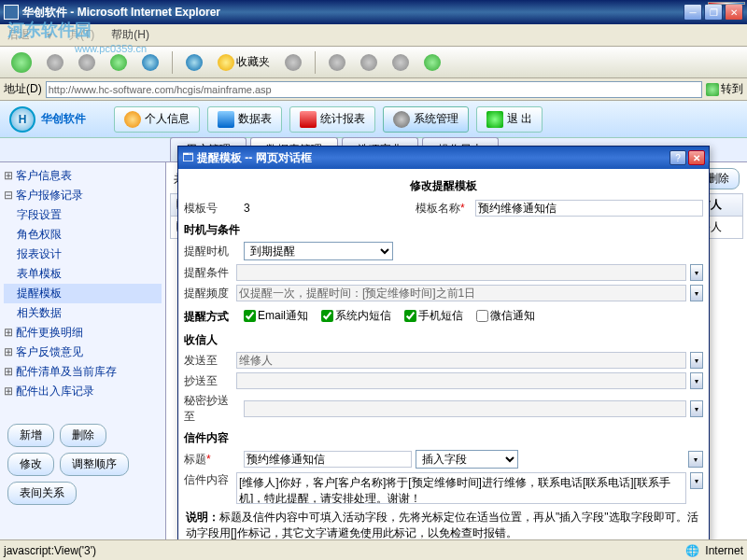 The image size is (747, 560). What do you see at coordinates (82, 196) in the screenshot?
I see `tree-item: 客户报修记录` at bounding box center [82, 196].